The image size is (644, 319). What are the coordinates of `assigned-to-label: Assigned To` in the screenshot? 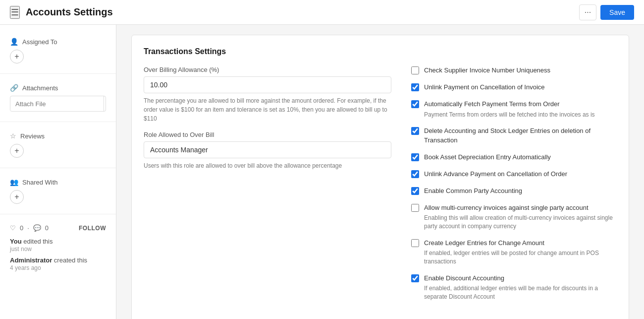 It's located at (40, 42).